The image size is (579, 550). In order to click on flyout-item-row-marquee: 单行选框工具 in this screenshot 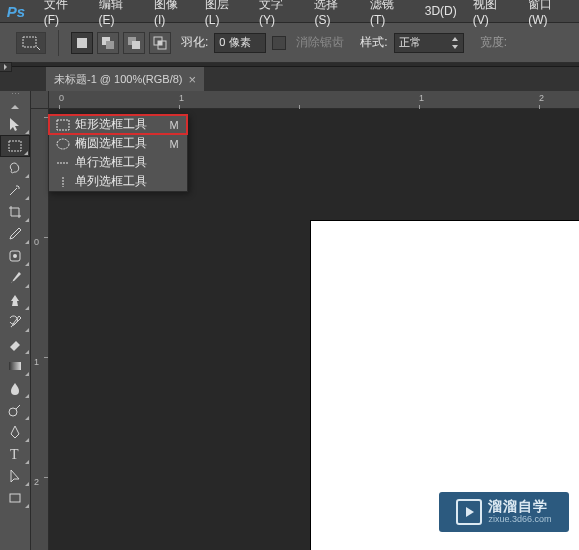, I will do `click(118, 162)`.